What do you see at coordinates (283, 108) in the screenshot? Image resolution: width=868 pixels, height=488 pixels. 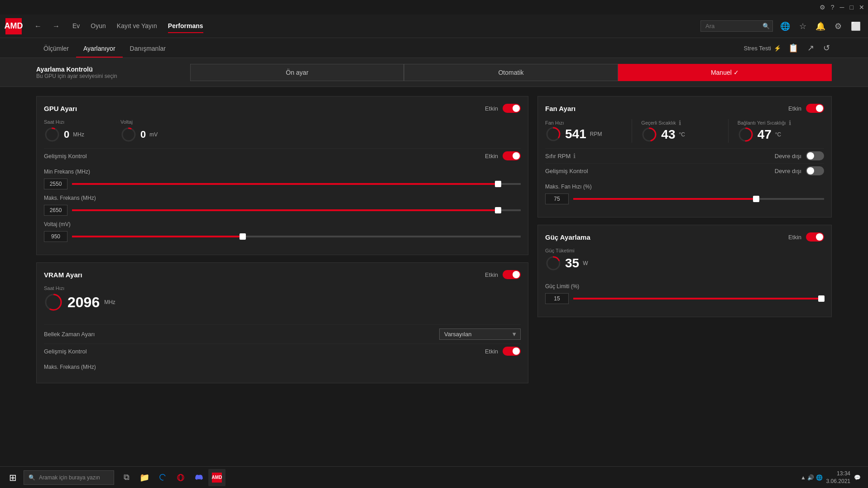 I see `gpu-panel-header: GPU Ayarı Etkin` at bounding box center [283, 108].